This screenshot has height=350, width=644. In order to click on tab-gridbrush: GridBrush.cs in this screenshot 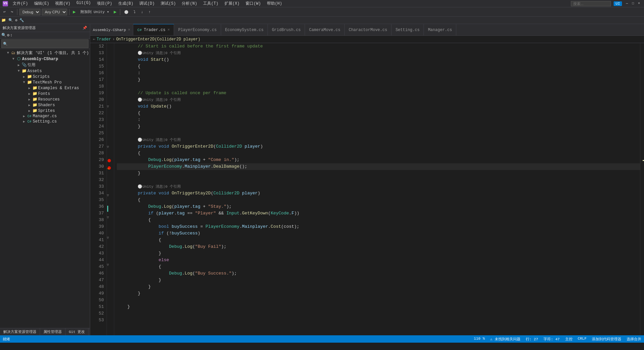, I will do `click(287, 30)`.